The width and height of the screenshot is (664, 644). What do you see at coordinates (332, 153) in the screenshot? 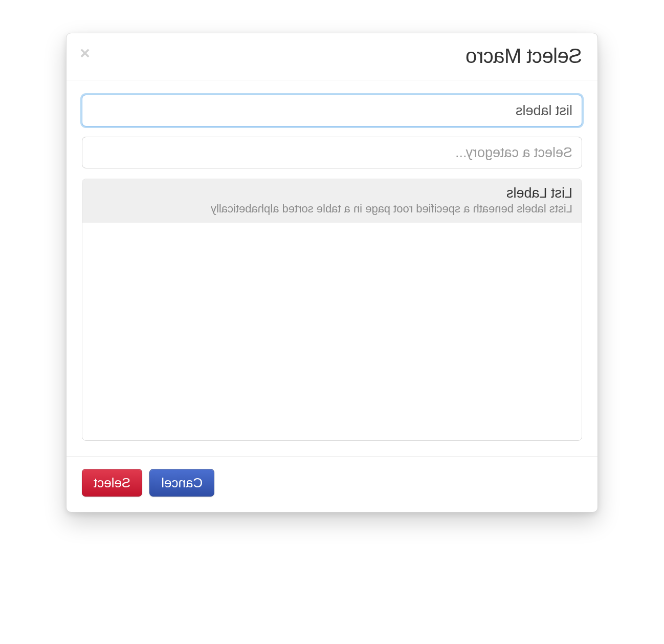
I see `category-select: Select a category...` at bounding box center [332, 153].